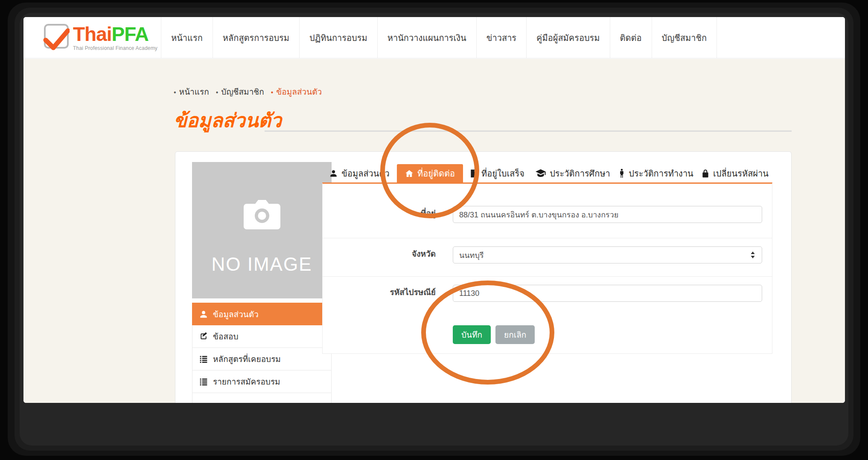  What do you see at coordinates (541, 174) in the screenshot?
I see `graduation-cap-icon` at bounding box center [541, 174].